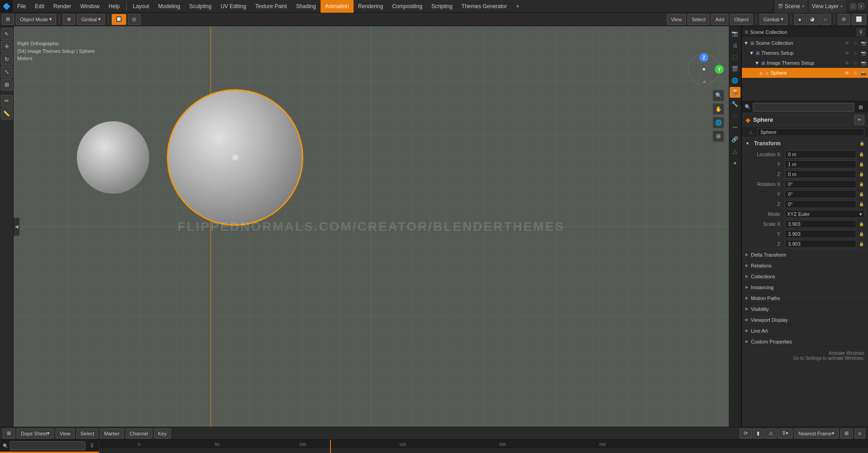 This screenshot has height=453, width=868. I want to click on dope-filter-btn: ⊽▾, so click(785, 434).